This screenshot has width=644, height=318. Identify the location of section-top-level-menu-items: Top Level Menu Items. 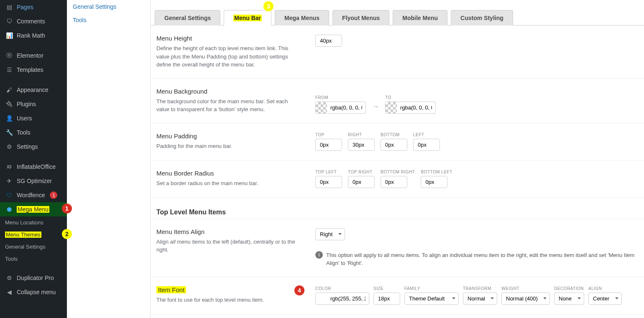
(397, 208).